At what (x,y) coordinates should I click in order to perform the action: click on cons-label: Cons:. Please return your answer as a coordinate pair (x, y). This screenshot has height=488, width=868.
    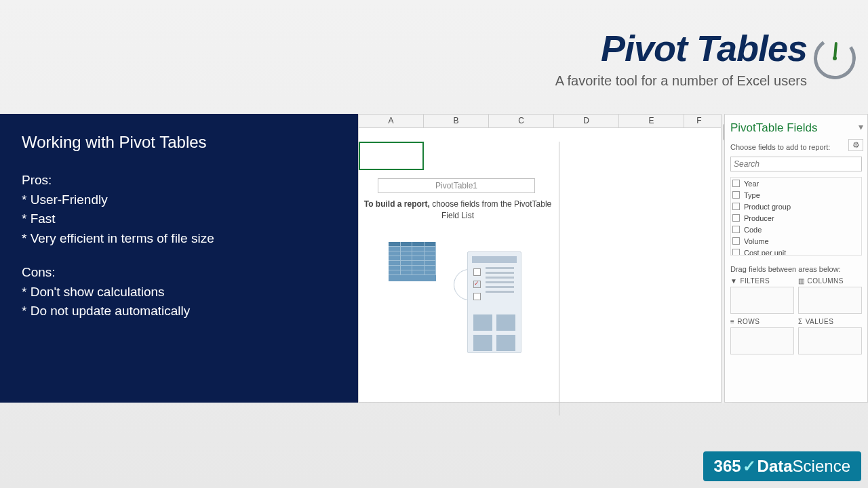
    Looking at the image, I should click on (179, 272).